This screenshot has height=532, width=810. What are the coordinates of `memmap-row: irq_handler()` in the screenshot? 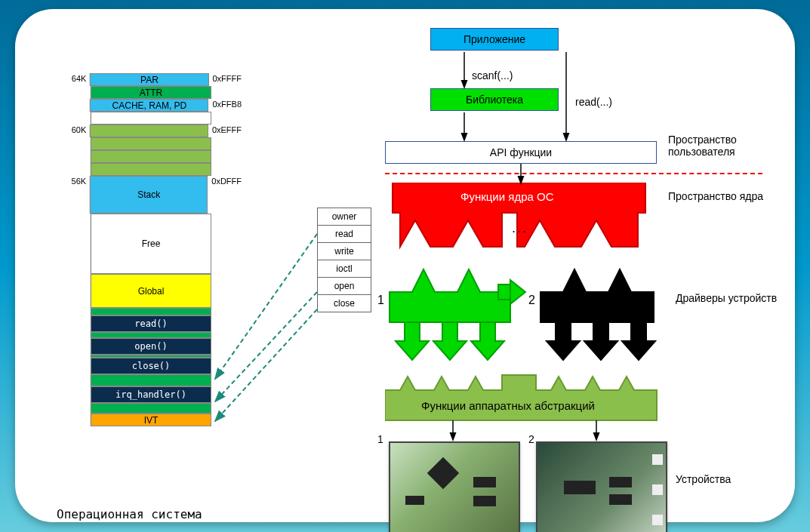 It's located at (151, 395).